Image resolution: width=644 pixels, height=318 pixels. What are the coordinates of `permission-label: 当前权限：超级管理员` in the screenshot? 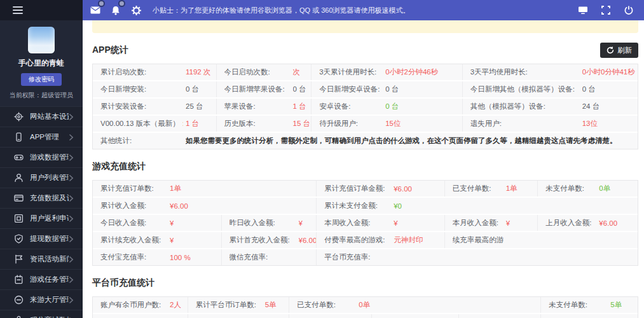 It's located at (41, 95).